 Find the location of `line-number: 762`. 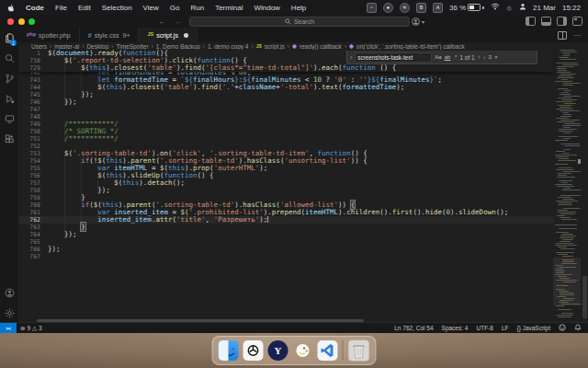

line-number: 762 is located at coordinates (29, 220).